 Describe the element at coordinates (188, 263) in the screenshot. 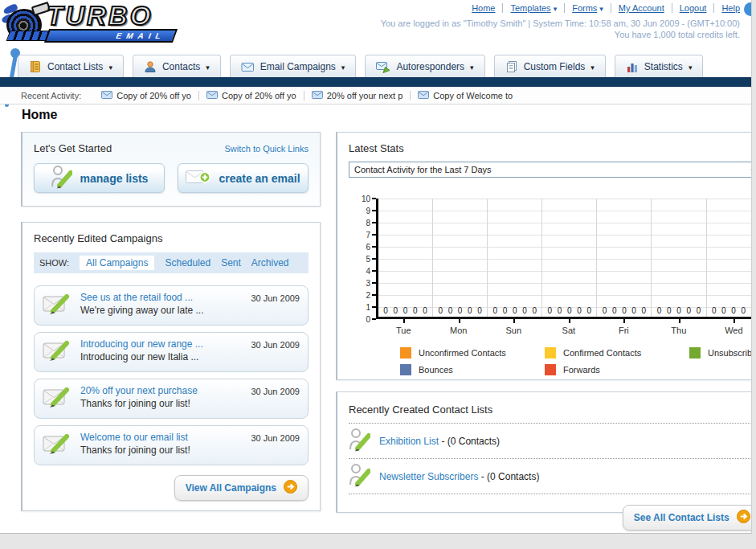

I see `campaign-filter-tab: Scheduled` at that location.